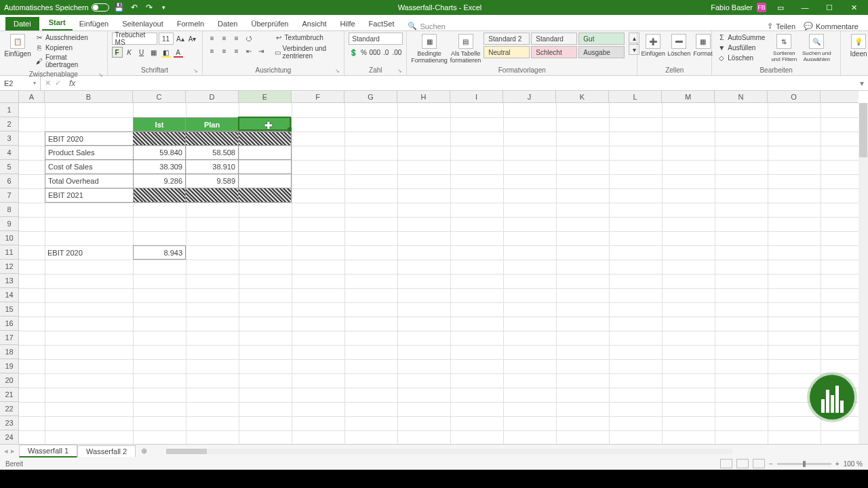 This screenshot has height=488, width=868. Describe the element at coordinates (159, 125) in the screenshot. I see `header-ist: Ist` at that location.